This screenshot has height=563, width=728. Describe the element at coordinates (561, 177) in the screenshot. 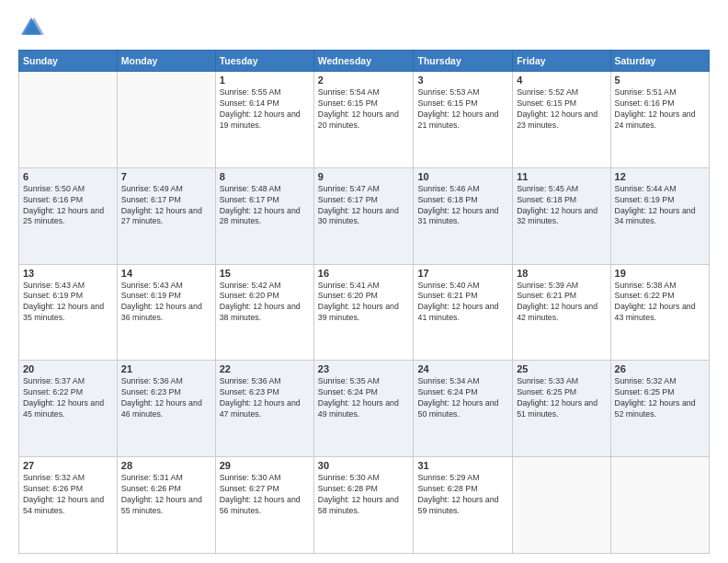

I see `day-number: 11` at that location.